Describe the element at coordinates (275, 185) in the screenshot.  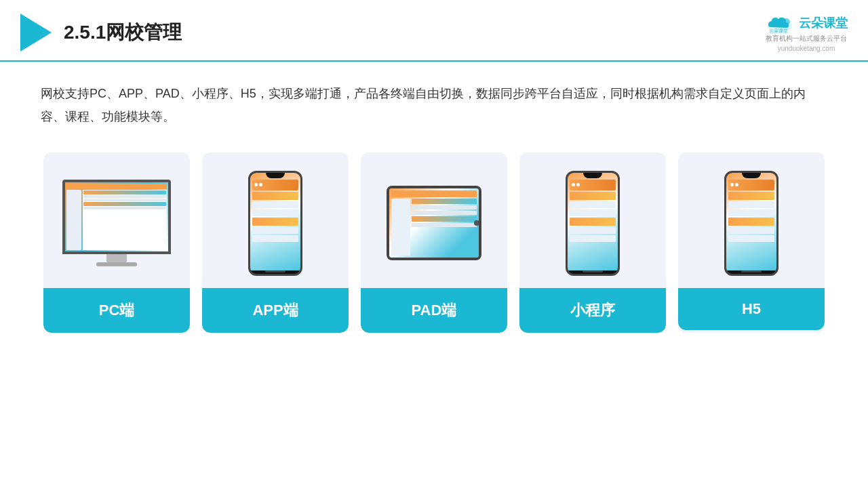
I see `phone-header-bar` at that location.